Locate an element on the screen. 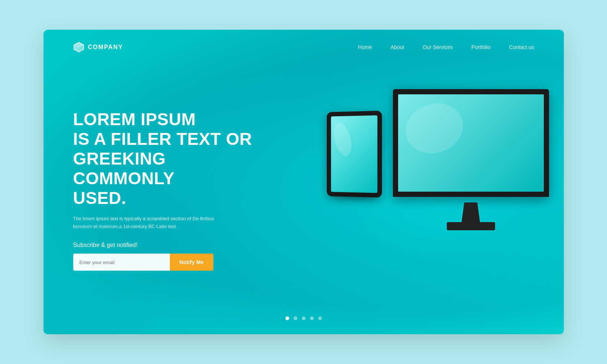 The image size is (607, 364). nav-link-contact: Contact us is located at coordinates (522, 47).